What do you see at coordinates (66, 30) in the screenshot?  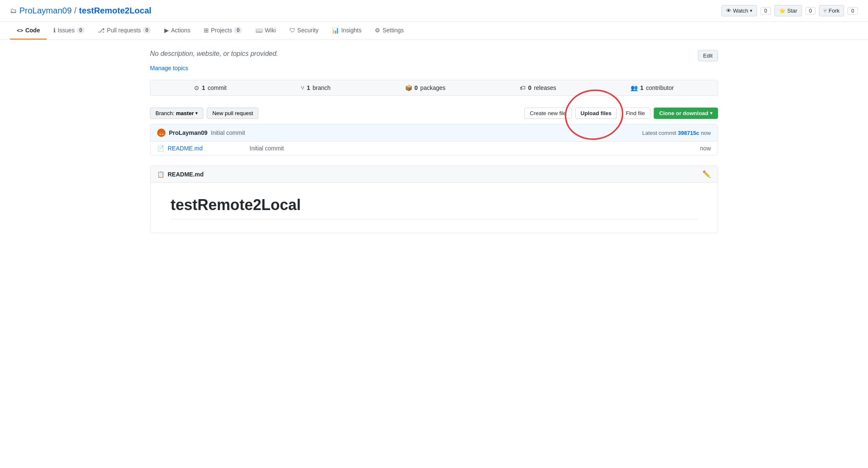 I see `tab-issues-label: Issues` at bounding box center [66, 30].